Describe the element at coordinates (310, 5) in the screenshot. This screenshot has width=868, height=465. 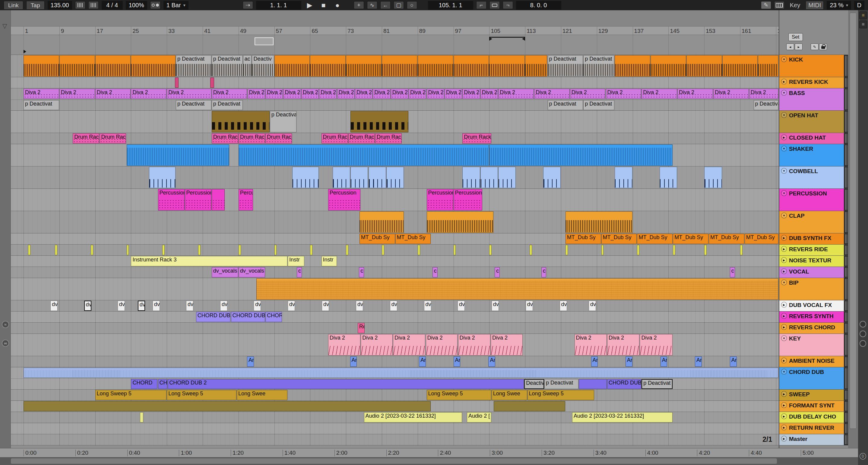
I see `play-button: ▶` at that location.